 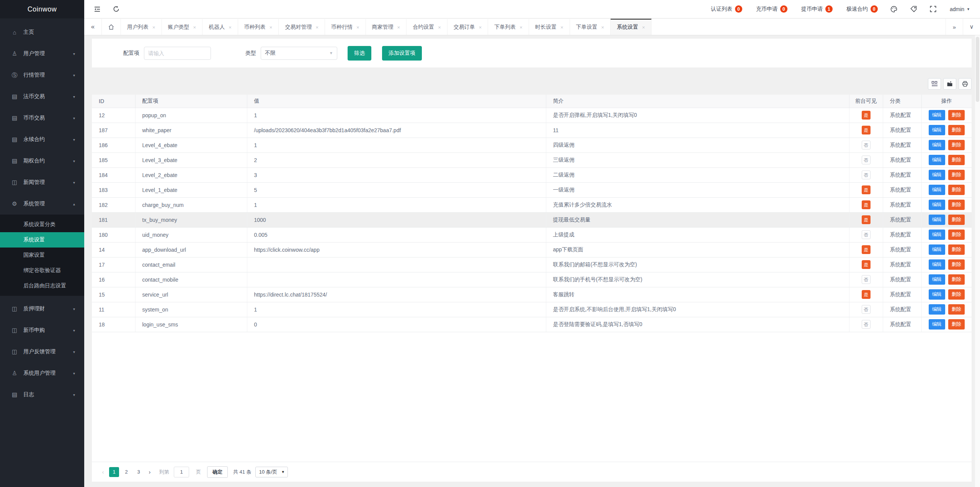 What do you see at coordinates (116, 9) in the screenshot?
I see `refresh-icon` at bounding box center [116, 9].